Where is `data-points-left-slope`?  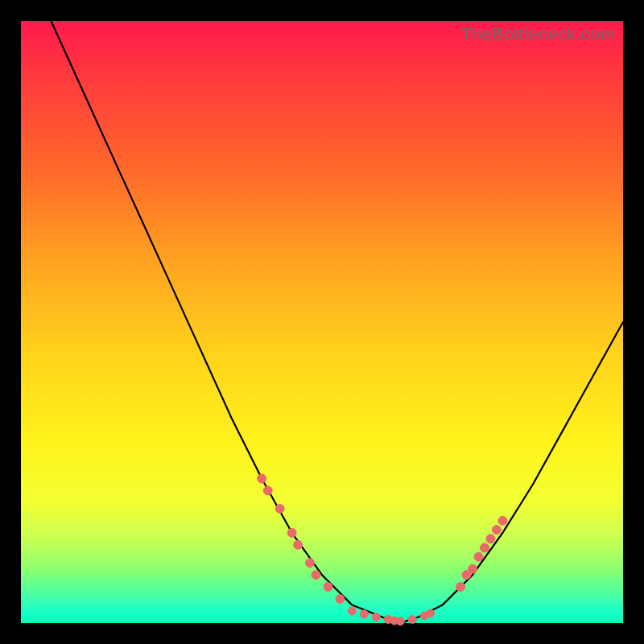
data-points-left-slope is located at coordinates (301, 539).